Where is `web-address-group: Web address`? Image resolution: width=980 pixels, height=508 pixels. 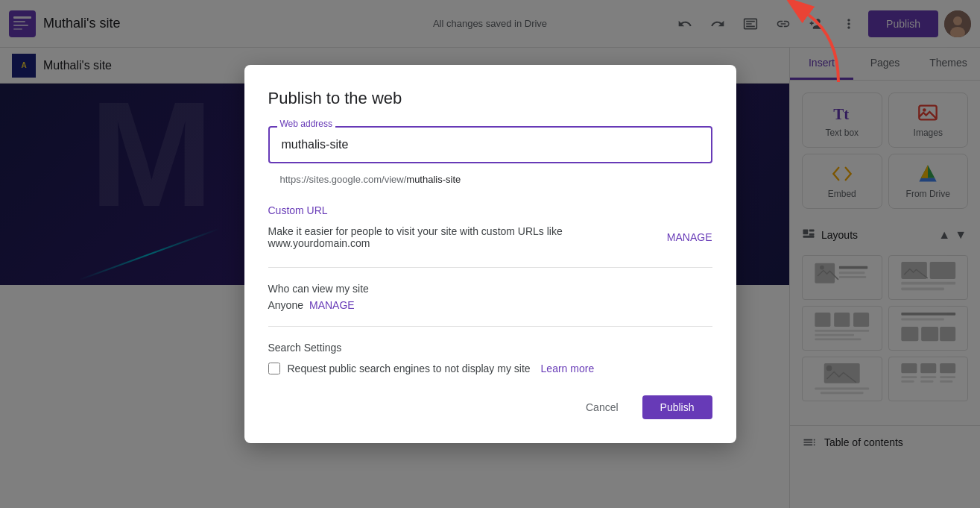
web-address-group: Web address is located at coordinates (490, 145).